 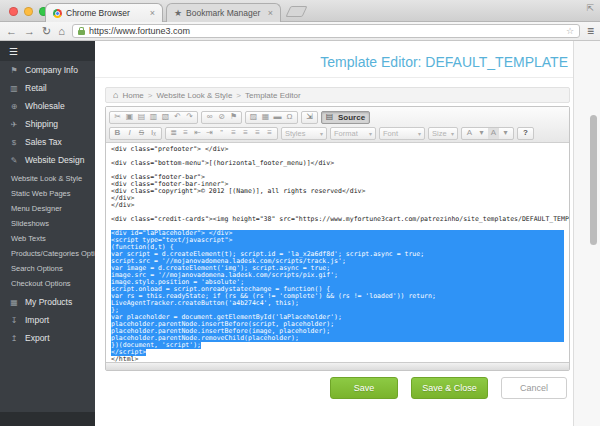 What do you see at coordinates (48, 178) in the screenshot?
I see `sidebar-subitem: Website Look & Style` at bounding box center [48, 178].